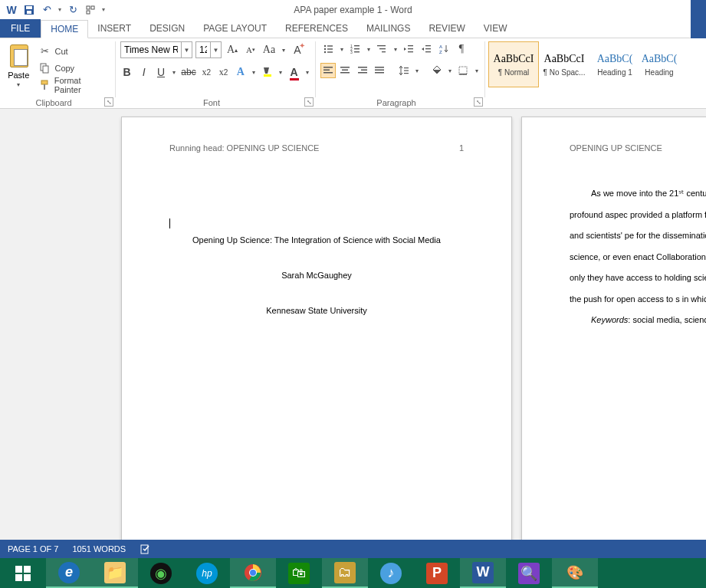 Image resolution: width=706 pixels, height=588 pixels. What do you see at coordinates (353, 74) in the screenshot?
I see `ribbon: Paste ▾ ✂Cut Copy Format Painter Clipboa…` at bounding box center [353, 74].